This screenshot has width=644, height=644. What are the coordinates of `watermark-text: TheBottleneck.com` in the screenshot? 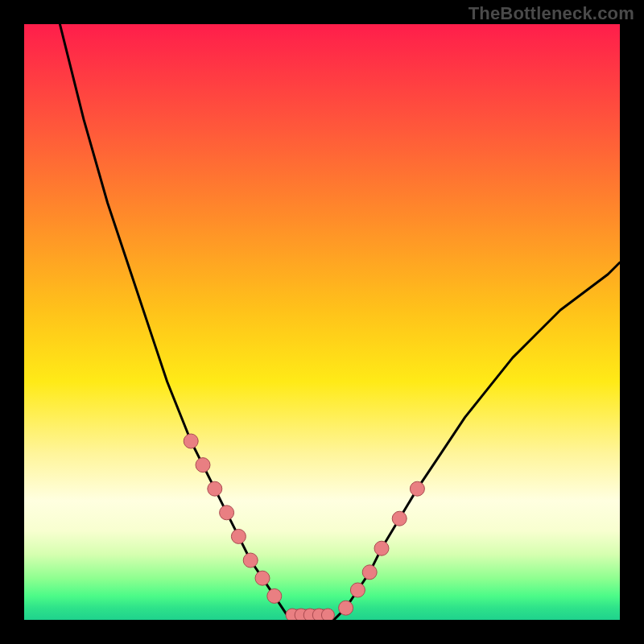 It's located at (551, 14).